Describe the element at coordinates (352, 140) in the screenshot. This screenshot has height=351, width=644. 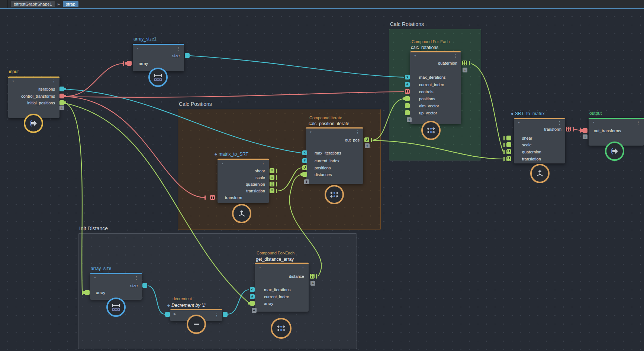
I see `port-label-out-pos: out_pos` at that location.